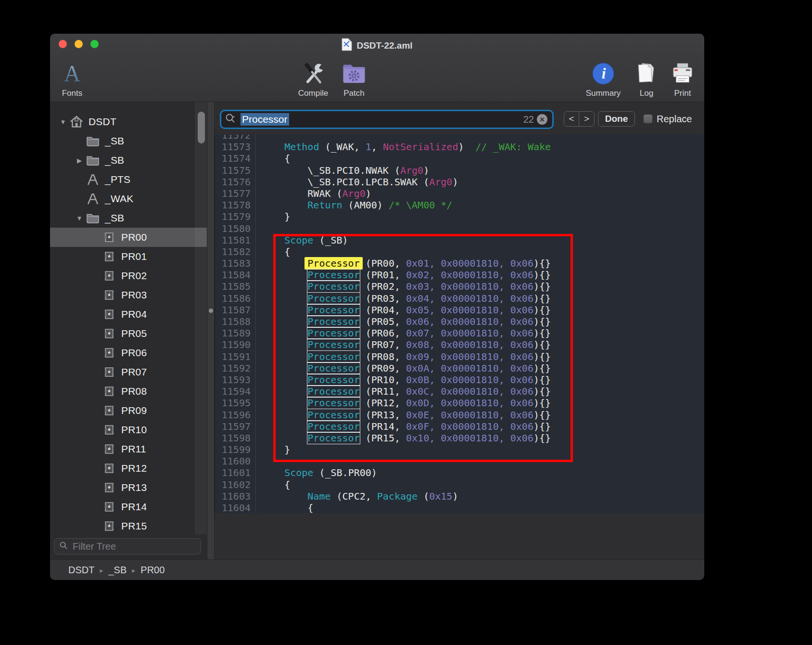 Image resolution: width=812 pixels, height=645 pixels. What do you see at coordinates (469, 438) in the screenshot?
I see `code-token: 0x10, 0x00001810, 0x06` at bounding box center [469, 438].